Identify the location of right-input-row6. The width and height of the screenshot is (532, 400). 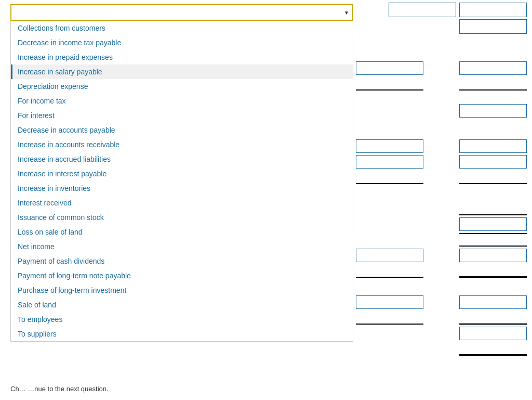
(493, 177).